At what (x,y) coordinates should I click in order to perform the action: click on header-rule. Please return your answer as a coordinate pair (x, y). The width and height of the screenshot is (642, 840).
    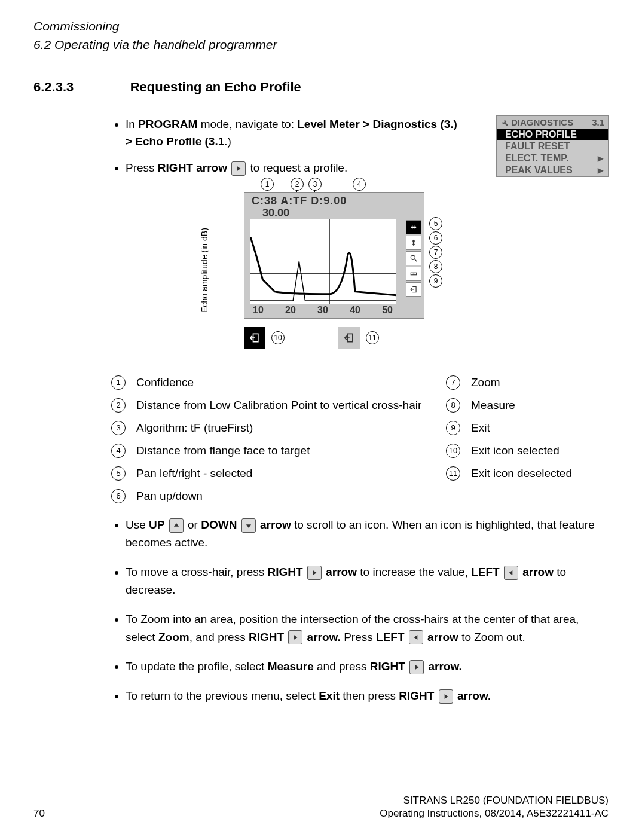
    Looking at the image, I should click on (321, 36).